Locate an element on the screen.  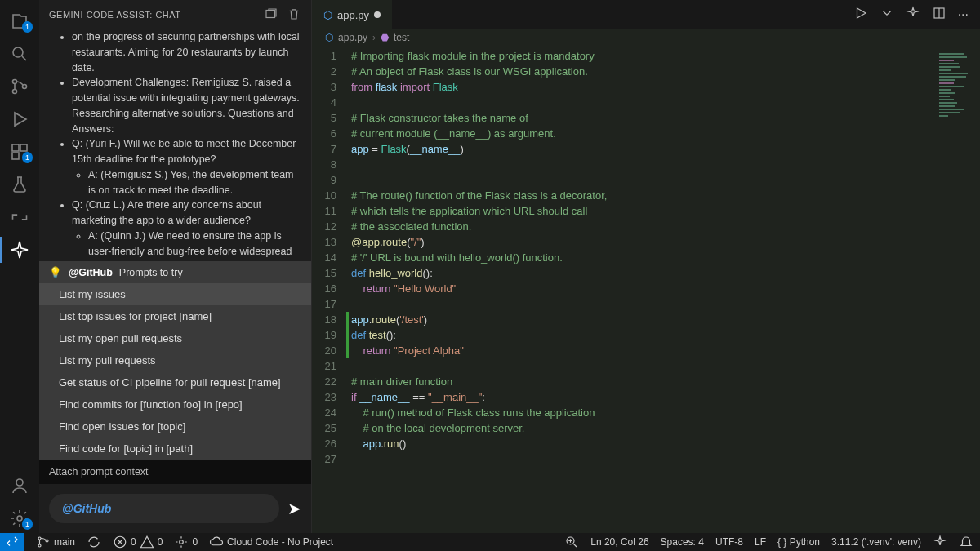
panel-title-bar: GEMINI CODE ASSIST: CHAT is located at coordinates (175, 15).